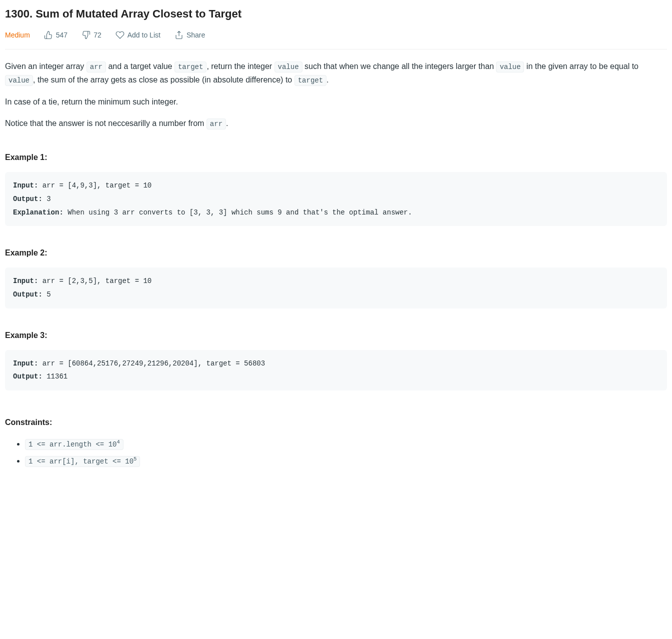 The image size is (672, 639). Describe the element at coordinates (336, 370) in the screenshot. I see `example-block: Input: arr = [60864,25176,27249,21296,20…` at that location.